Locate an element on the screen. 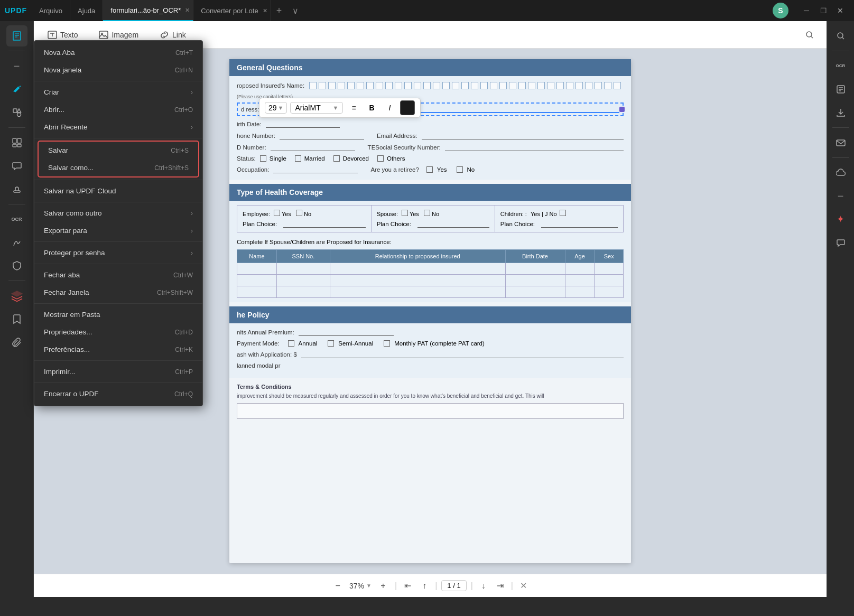  sidebar-pages-icon is located at coordinates (17, 143).